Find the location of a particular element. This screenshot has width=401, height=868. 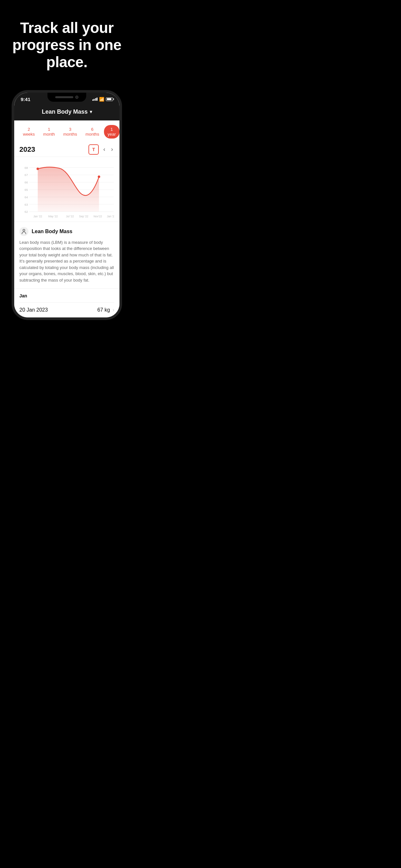

phone-wrapper: 9:41 📶 Lean Body Mass ▾ is located at coordinates (67, 208).